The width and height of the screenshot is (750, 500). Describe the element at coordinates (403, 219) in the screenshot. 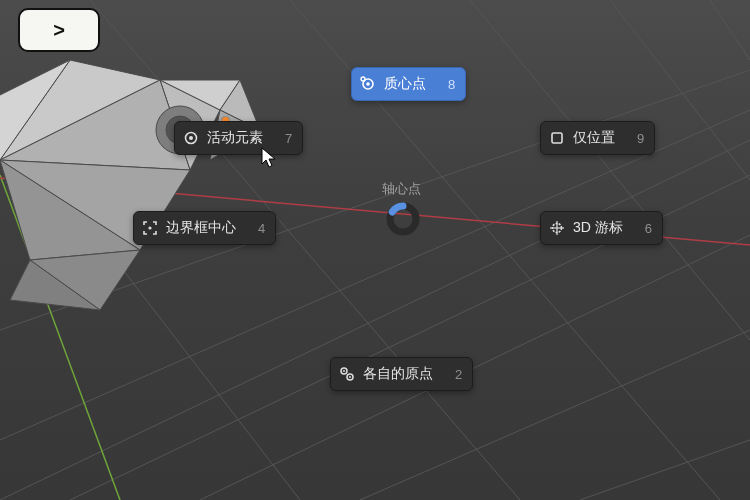

I see `pie-menu-dial` at that location.